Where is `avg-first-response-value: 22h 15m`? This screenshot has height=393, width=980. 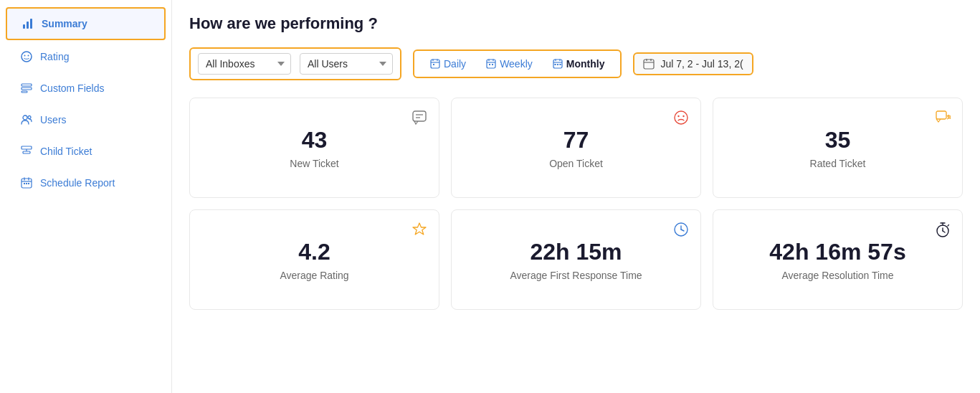 avg-first-response-value: 22h 15m is located at coordinates (576, 252).